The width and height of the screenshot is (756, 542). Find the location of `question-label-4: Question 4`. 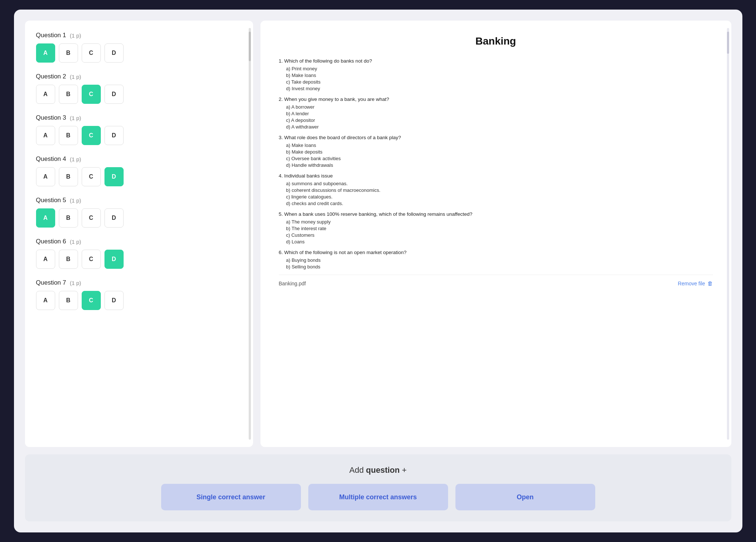

question-label-4: Question 4 is located at coordinates (51, 159).